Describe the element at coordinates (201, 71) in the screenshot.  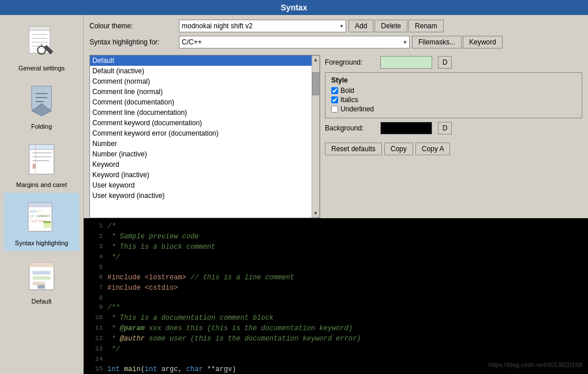
I see `token-default-inactive: Default (inactive)` at that location.